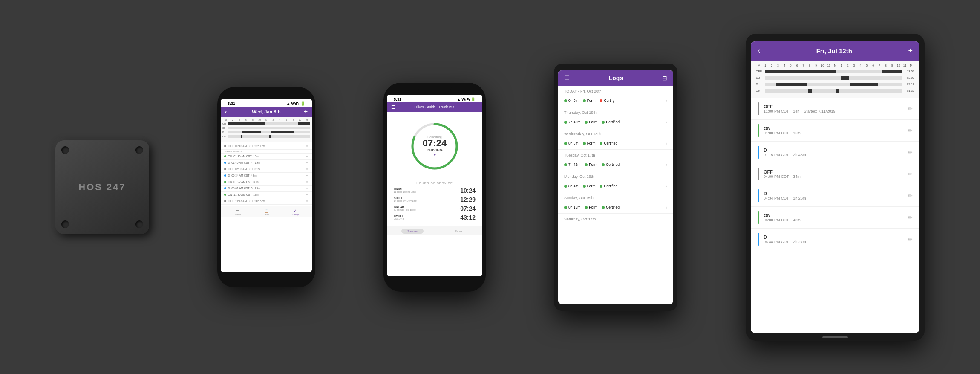 This screenshot has width=980, height=374. What do you see at coordinates (616, 182) in the screenshot?
I see `logs-day-mon: Monday, Oct 16th 8h 4m Form Certified ›` at bounding box center [616, 182].